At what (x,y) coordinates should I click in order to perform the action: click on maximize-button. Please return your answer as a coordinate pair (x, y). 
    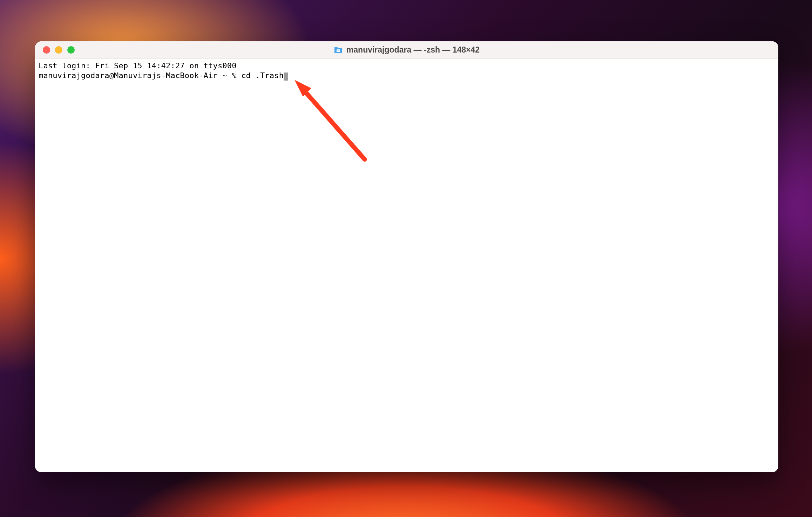
    Looking at the image, I should click on (71, 50).